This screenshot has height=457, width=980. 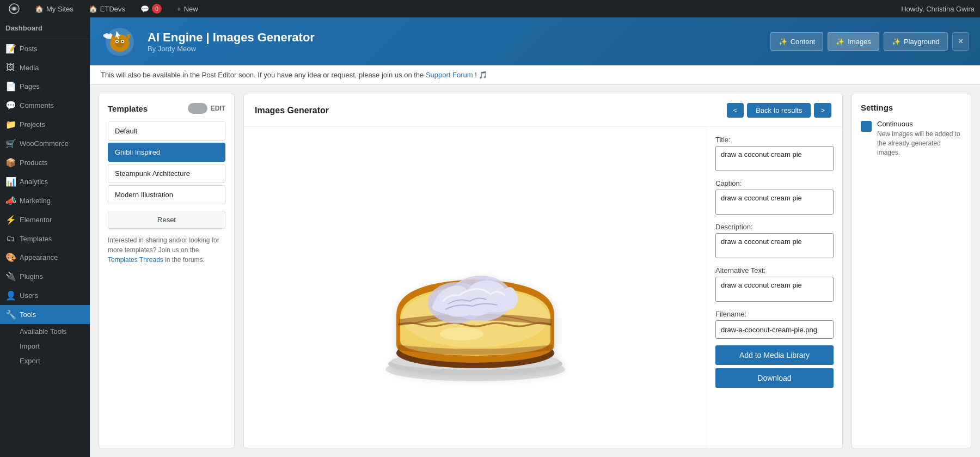 What do you see at coordinates (45, 106) in the screenshot?
I see `sidebar-item-comments: 💬 Comments` at bounding box center [45, 106].